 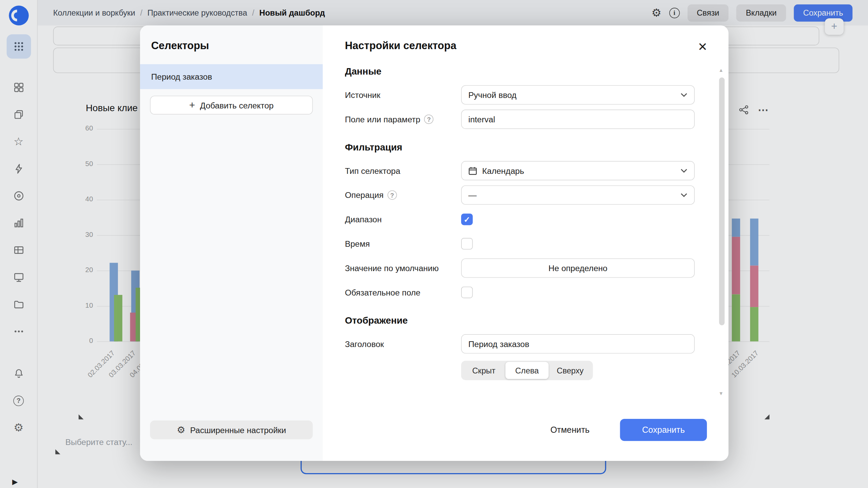 What do you see at coordinates (238, 430) in the screenshot?
I see `advanced-settings-label: Расширенные настройки` at bounding box center [238, 430].